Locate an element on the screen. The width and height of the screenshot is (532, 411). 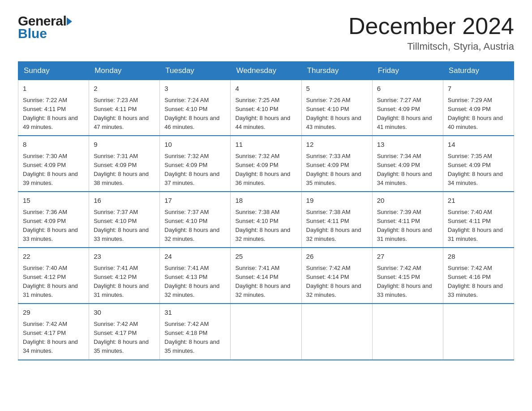
column-header-tuesday: Tuesday is located at coordinates (195, 71).